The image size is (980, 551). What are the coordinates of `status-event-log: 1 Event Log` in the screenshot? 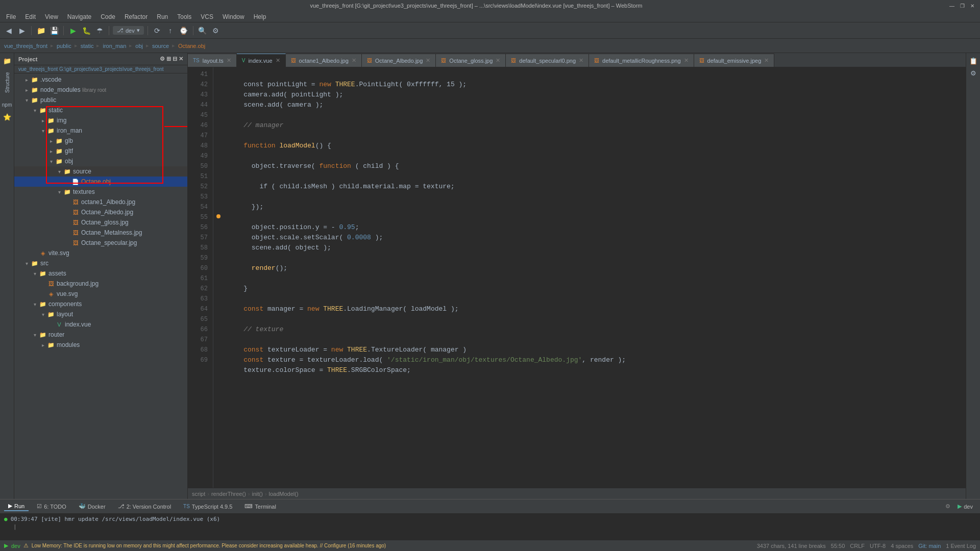 It's located at (961, 546).